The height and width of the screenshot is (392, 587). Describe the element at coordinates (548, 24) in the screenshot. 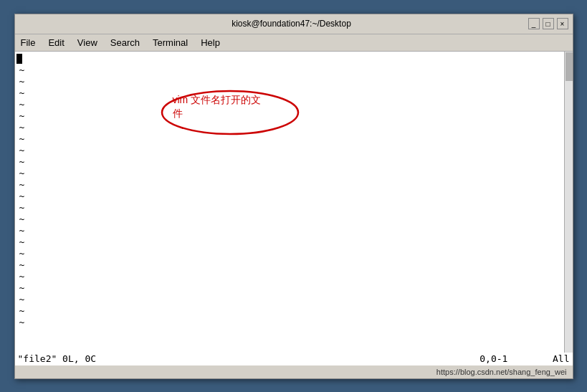

I see `window-controls: _ □ ×` at that location.